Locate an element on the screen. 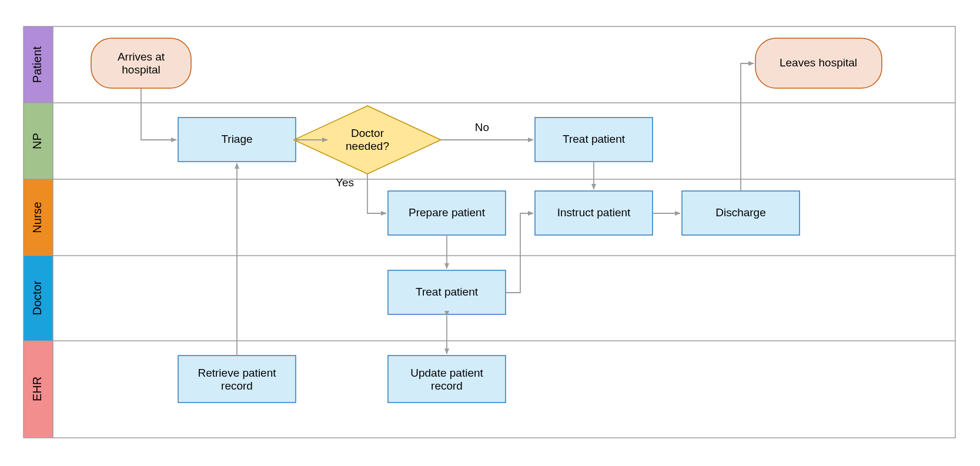 The image size is (980, 466). lane-label-np: NP is located at coordinates (37, 141).